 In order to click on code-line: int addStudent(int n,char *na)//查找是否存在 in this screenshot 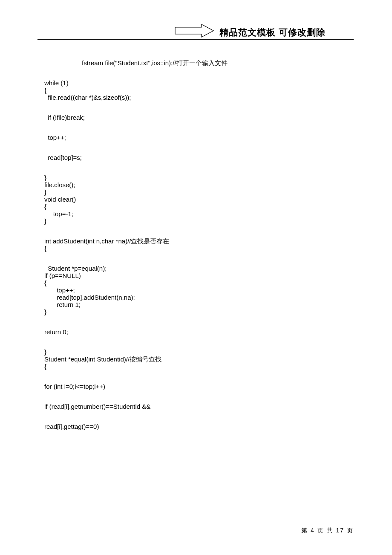, I will do `click(196, 241)`.